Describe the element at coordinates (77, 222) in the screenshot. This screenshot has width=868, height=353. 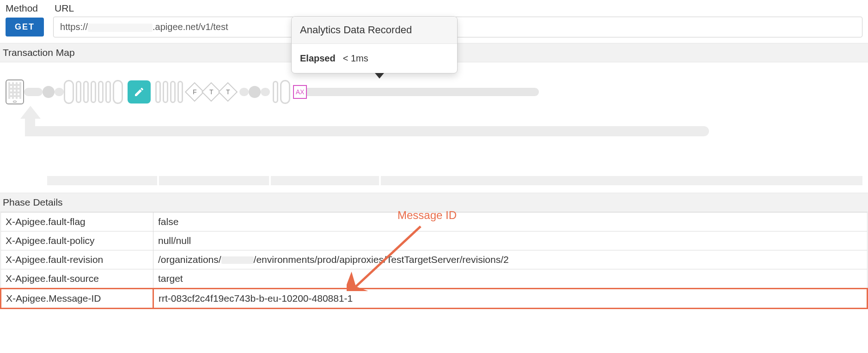
I see `phase-name: X-Apigee.fault-flag` at that location.